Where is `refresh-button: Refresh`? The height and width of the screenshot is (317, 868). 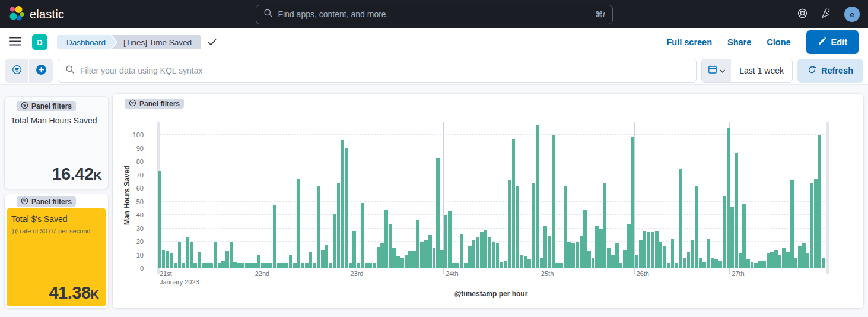 refresh-button: Refresh is located at coordinates (831, 71).